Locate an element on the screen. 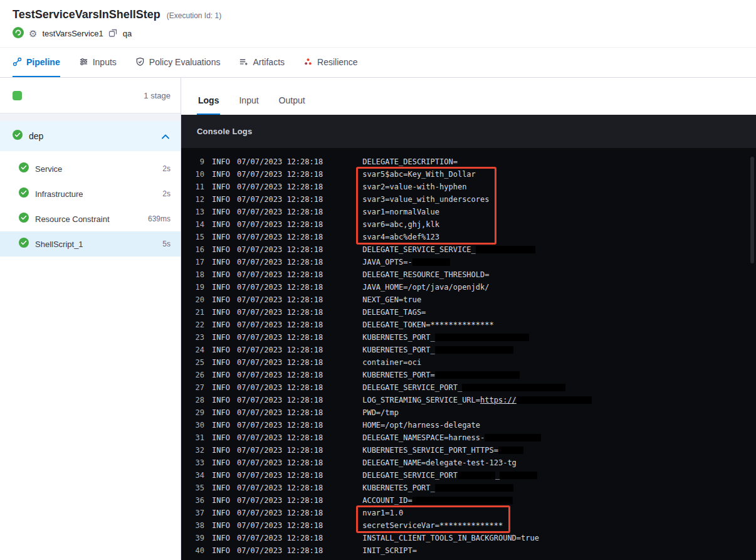 The width and height of the screenshot is (756, 560). log-text: KUBERNETES_SERVICE_PORT_HTTPS= is located at coordinates (430, 450).